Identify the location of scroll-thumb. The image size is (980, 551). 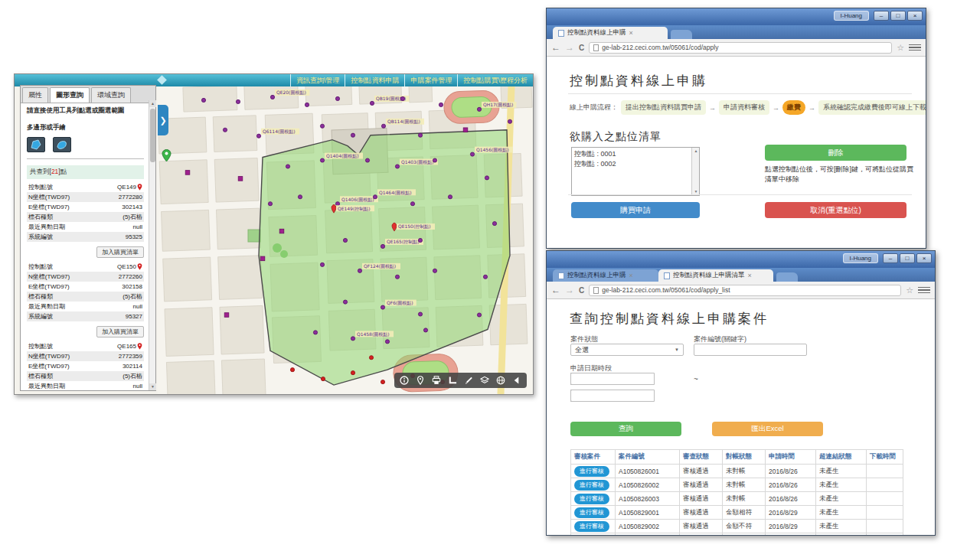
(153, 135).